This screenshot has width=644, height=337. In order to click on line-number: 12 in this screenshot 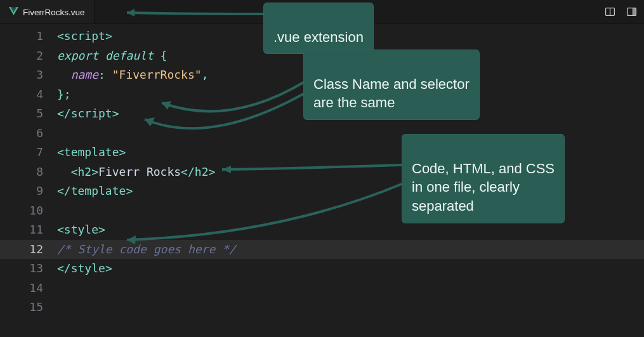, I will do `click(22, 250)`.